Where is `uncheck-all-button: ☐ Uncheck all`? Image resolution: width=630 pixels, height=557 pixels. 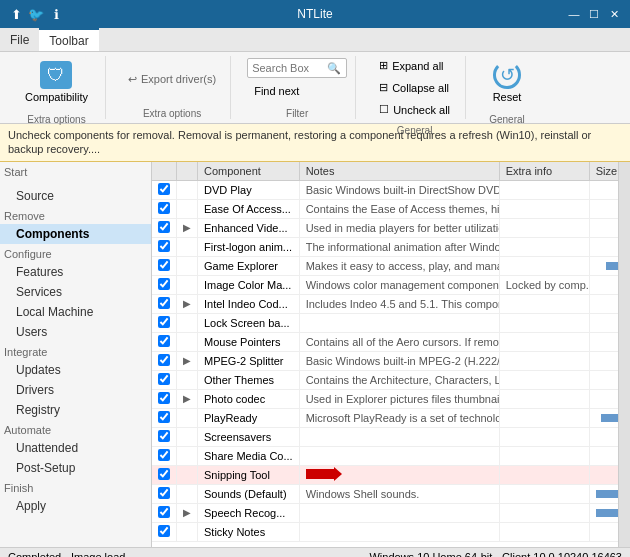
uncheck-all-button: ☐ Uncheck all is located at coordinates (414, 110).